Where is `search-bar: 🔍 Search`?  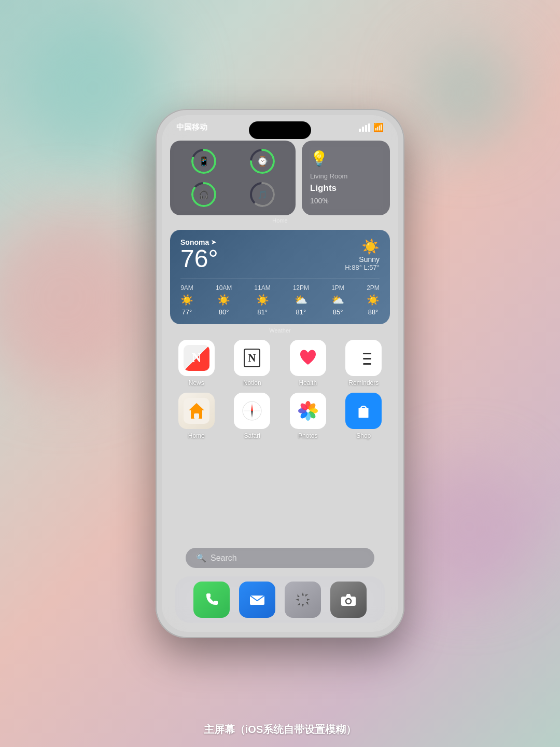
search-bar: 🔍 Search is located at coordinates (280, 558).